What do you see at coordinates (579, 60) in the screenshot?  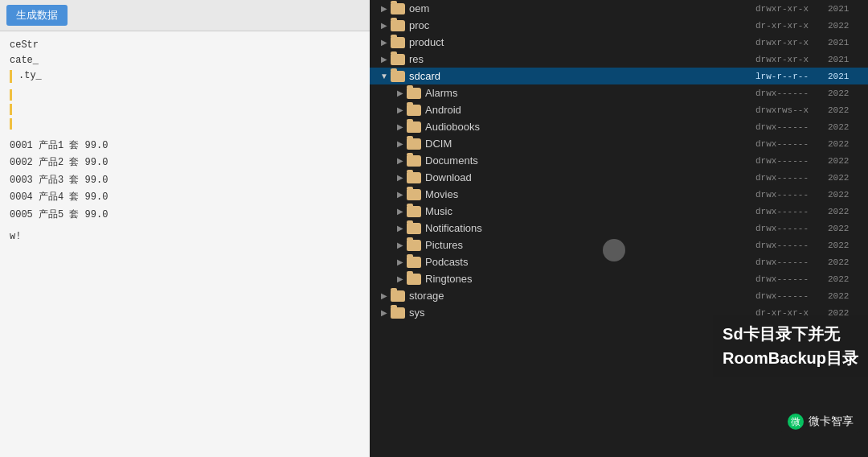 I see `file-name: res` at bounding box center [579, 60].